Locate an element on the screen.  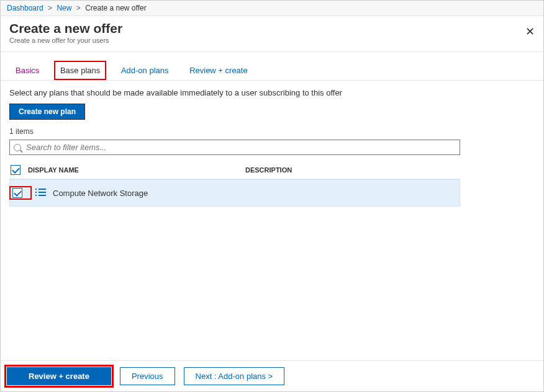
search-wrap is located at coordinates (272, 148).